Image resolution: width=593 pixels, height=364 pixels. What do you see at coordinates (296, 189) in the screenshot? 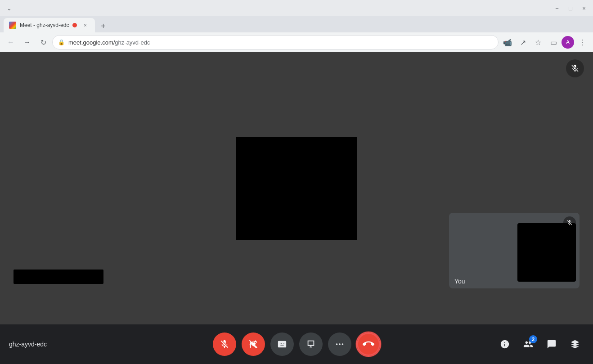
I see `main-video-feed` at bounding box center [296, 189].